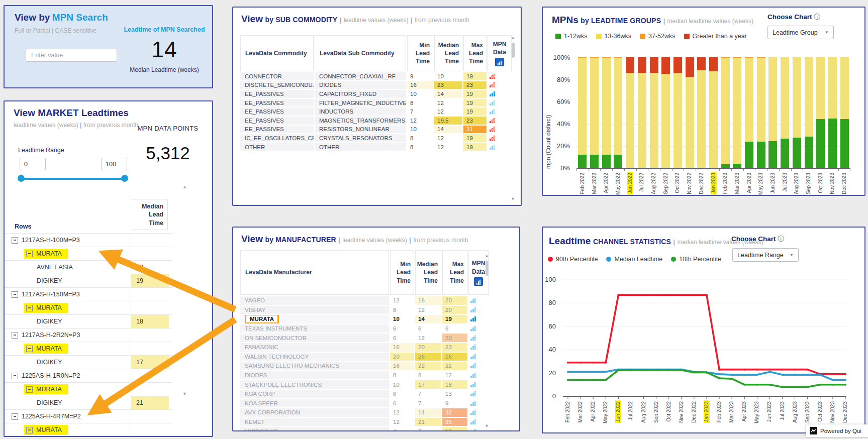  I want to click on range-slider-track, so click(73, 179).